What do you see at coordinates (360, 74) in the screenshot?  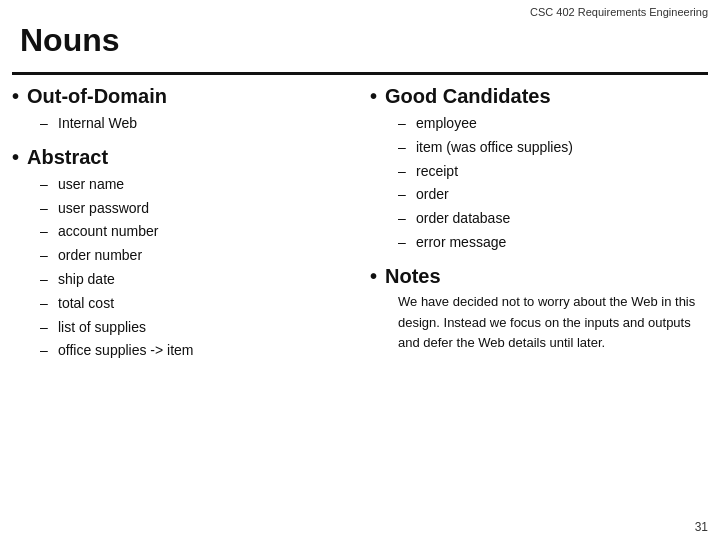 I see `title-divider` at bounding box center [360, 74].